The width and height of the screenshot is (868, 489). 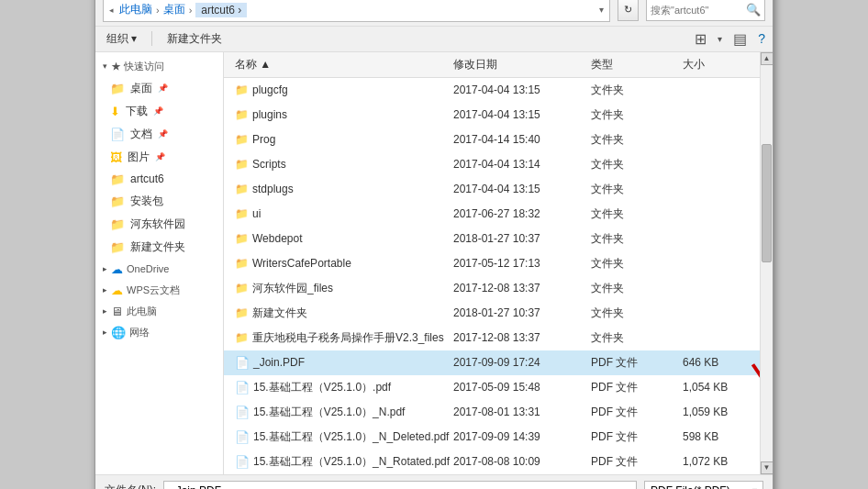 I want to click on sidebar-item-hedong: 📁 河东软件园, so click(x=160, y=224).